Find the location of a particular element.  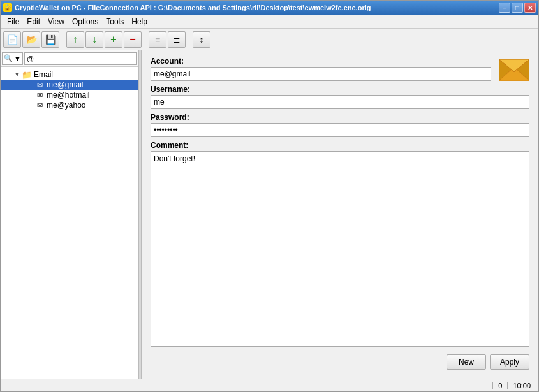

tree-item-gmail-label: me@gmail is located at coordinates (65, 85).